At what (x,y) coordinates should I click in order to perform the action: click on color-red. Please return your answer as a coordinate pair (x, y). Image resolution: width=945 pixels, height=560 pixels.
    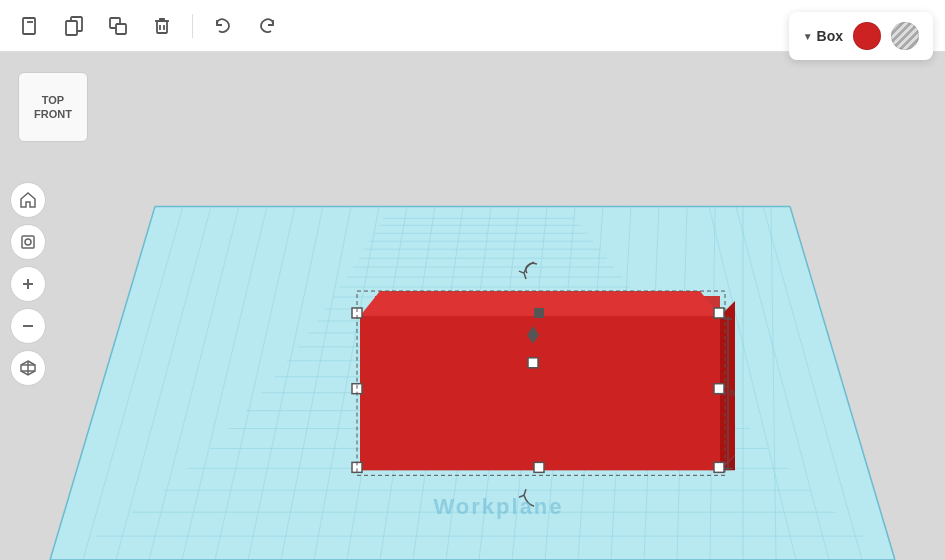
    Looking at the image, I should click on (867, 36).